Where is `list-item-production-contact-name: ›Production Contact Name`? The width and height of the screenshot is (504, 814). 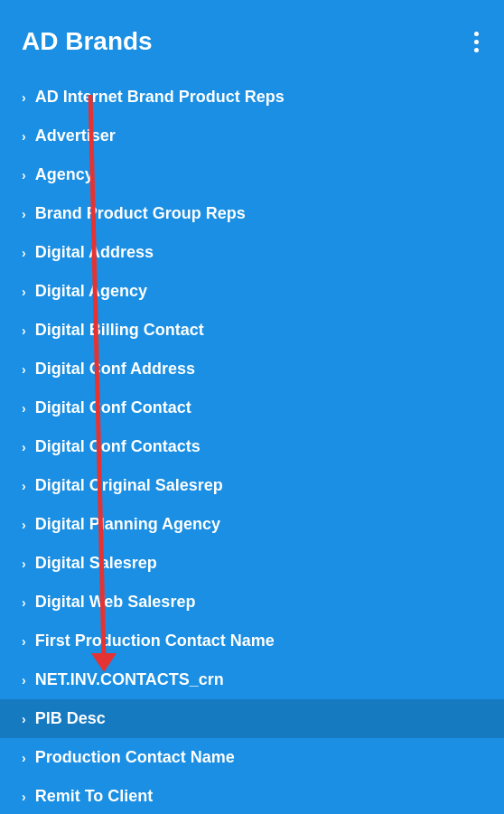
list-item-production-contact-name: ›Production Contact Name is located at coordinates (252, 757).